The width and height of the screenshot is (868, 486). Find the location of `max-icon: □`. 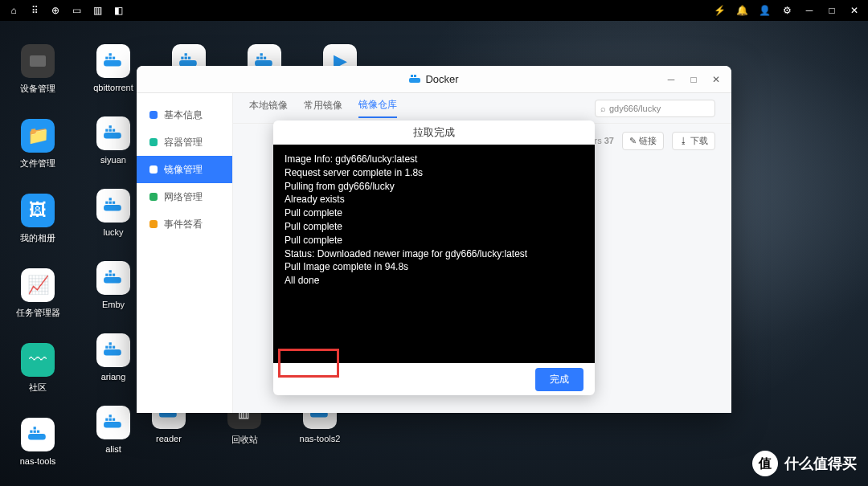

max-icon: □ is located at coordinates (832, 10).